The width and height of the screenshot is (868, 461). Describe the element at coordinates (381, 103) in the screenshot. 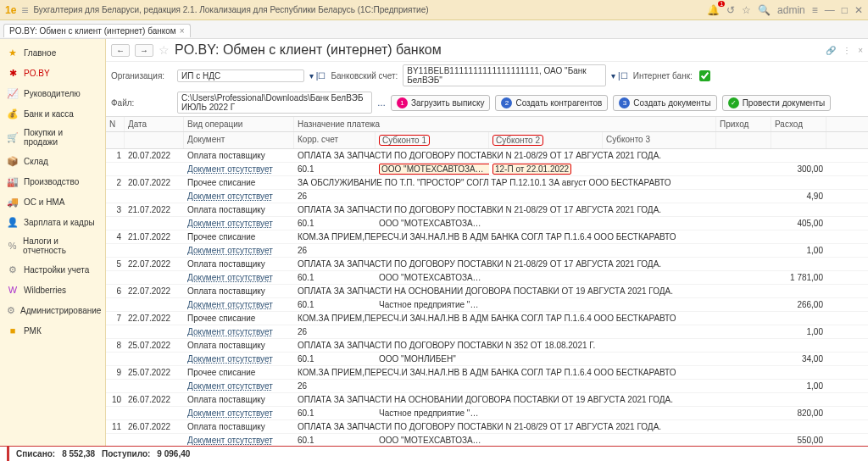

I see `file-picker: …` at that location.